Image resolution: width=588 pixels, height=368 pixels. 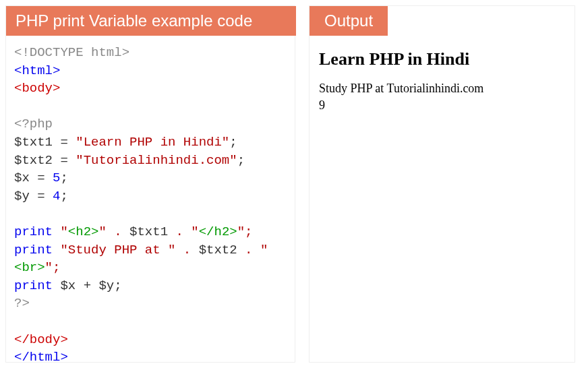 What do you see at coordinates (34, 160) in the screenshot?
I see `code-var-txt2: $txt2` at bounding box center [34, 160].